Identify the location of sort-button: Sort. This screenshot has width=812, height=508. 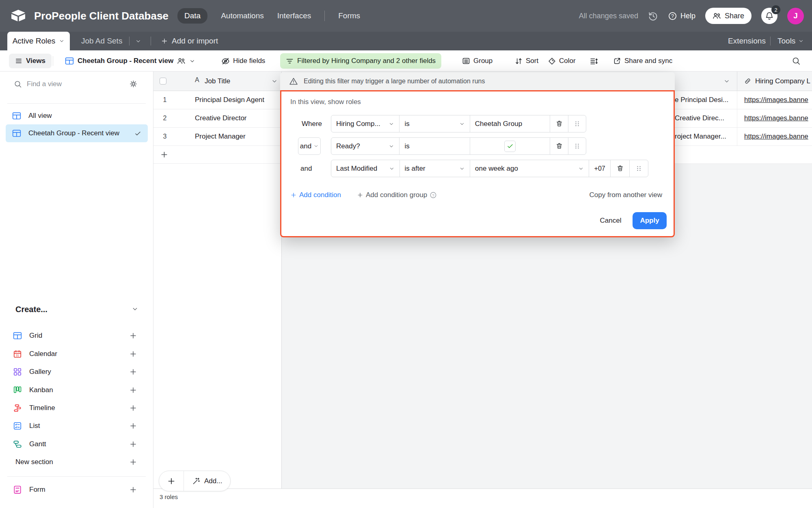
(527, 61).